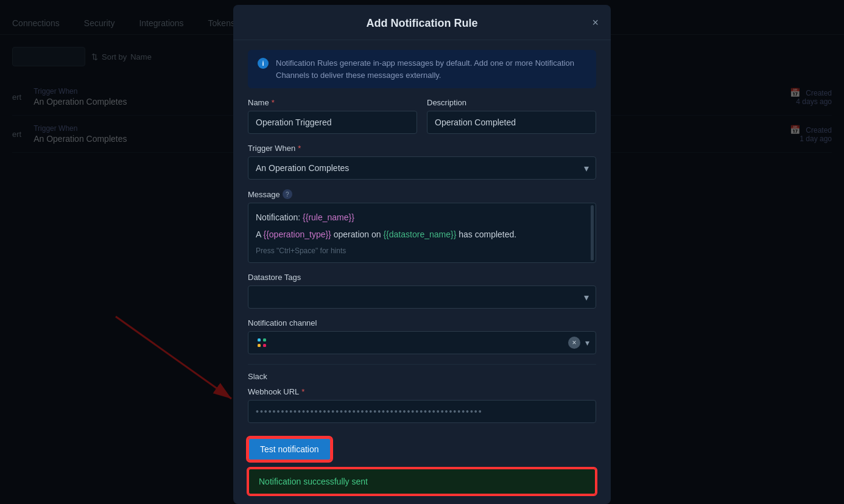 Image resolution: width=844 pixels, height=504 pixels. What do you see at coordinates (422, 168) in the screenshot?
I see `trigger-select-wrapper: An Operation Completes An Alert Is Trigg…` at bounding box center [422, 168].